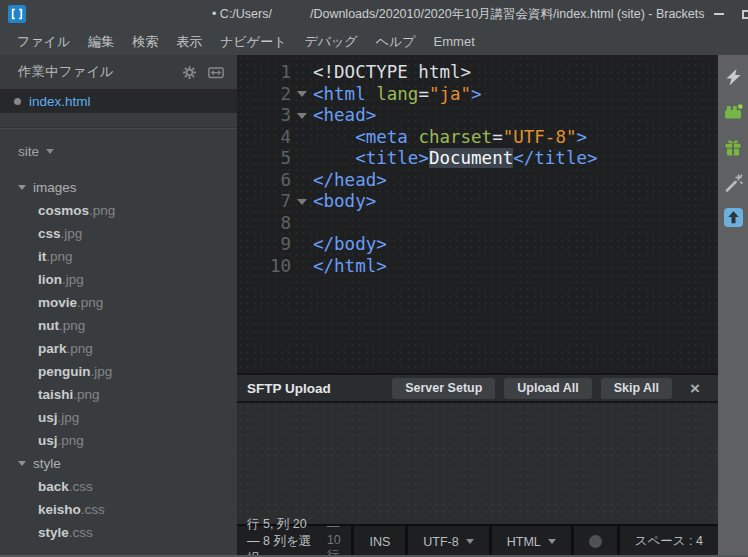 This screenshot has height=557, width=748. I want to click on line-count-text: — 10 行, so click(340, 538).